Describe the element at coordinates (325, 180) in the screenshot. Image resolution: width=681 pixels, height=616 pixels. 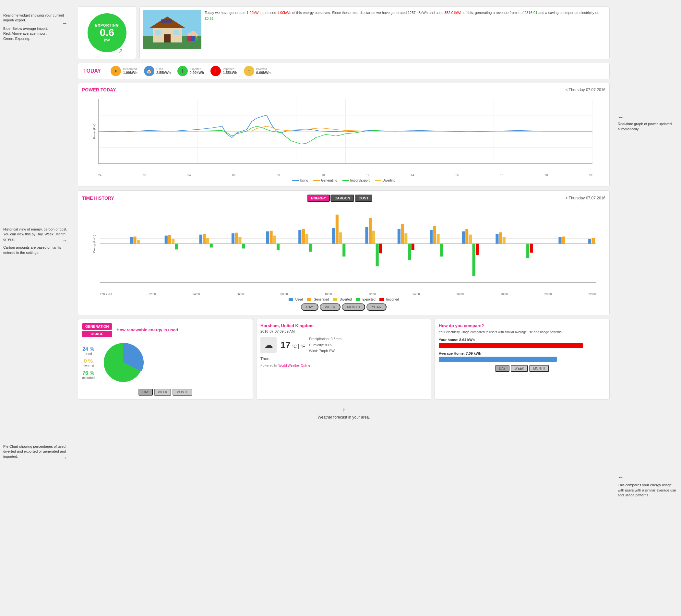
I see `legend-generating: Generating` at that location.